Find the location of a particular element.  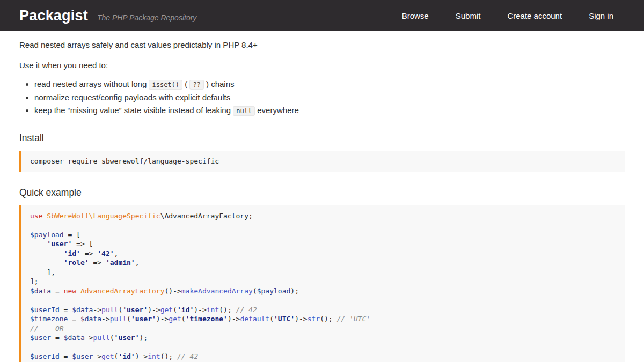

code-token: ); is located at coordinates (144, 338).